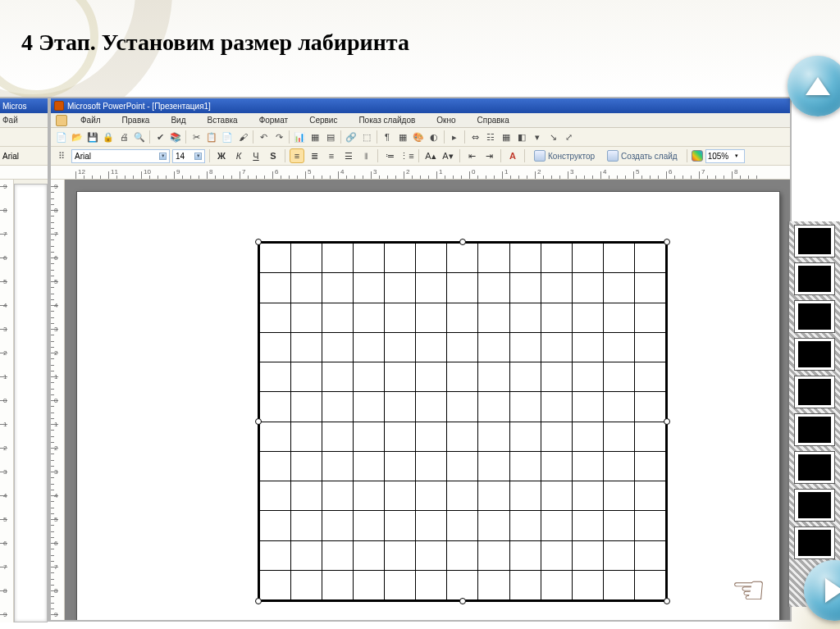 The width and height of the screenshot is (840, 629). Describe the element at coordinates (475, 137) in the screenshot. I see `align-objects-icon: ⇔` at that location.